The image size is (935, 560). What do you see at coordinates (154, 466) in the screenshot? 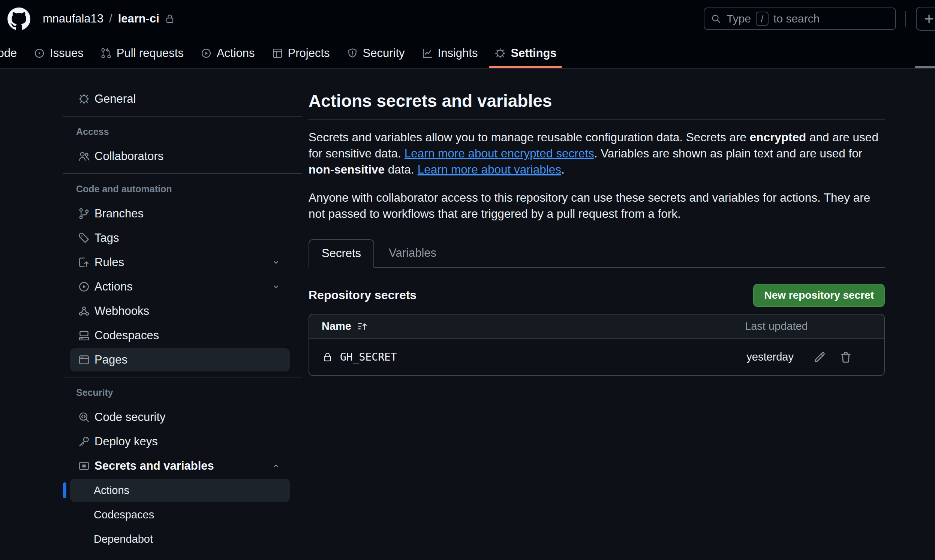
I see `sidebar-item-label: Secrets and variables` at bounding box center [154, 466].